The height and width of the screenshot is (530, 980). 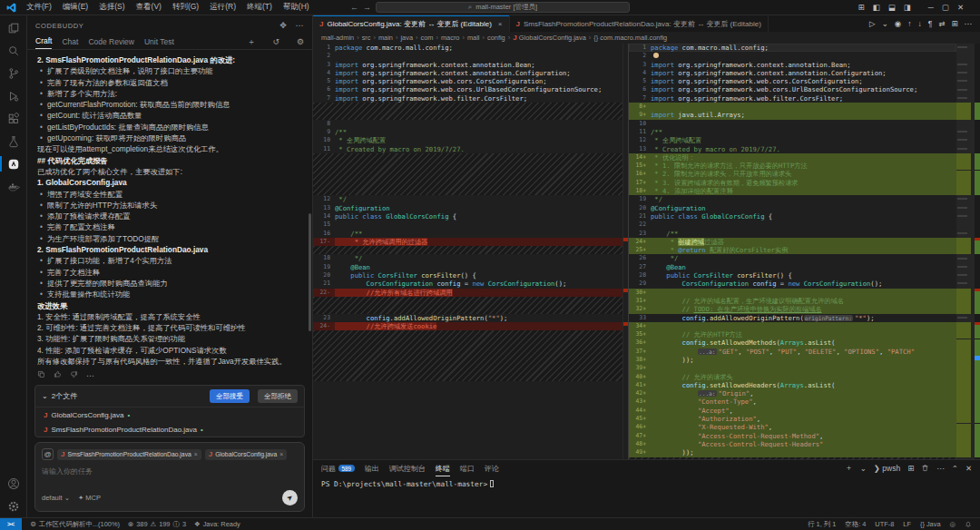 What do you see at coordinates (299, 25) in the screenshot?
I see `panel-more-icon: ⋯` at bounding box center [299, 25].